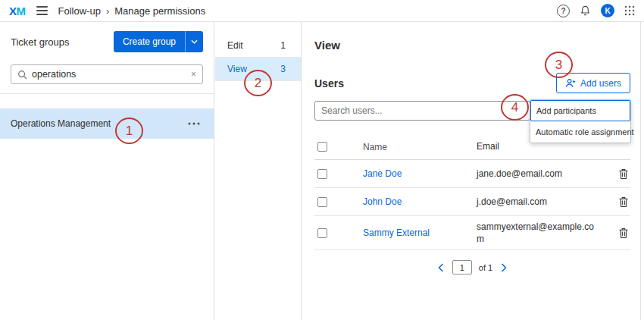  Describe the element at coordinates (396, 233) in the screenshot. I see `user-name-link: Sammy External` at that location.